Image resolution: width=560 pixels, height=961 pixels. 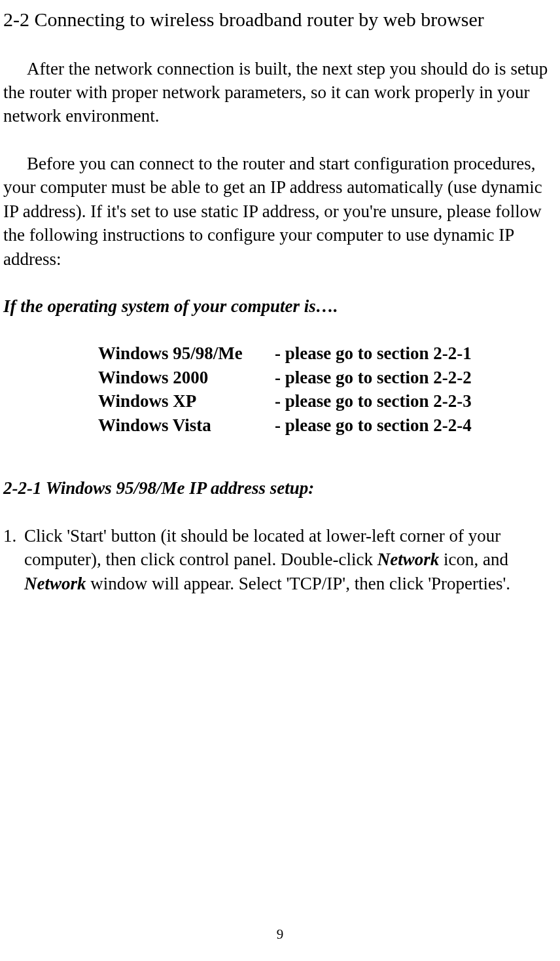 I want to click on section-title: 2-2 Connecting to wireless broadband rou…, so click(x=280, y=20).